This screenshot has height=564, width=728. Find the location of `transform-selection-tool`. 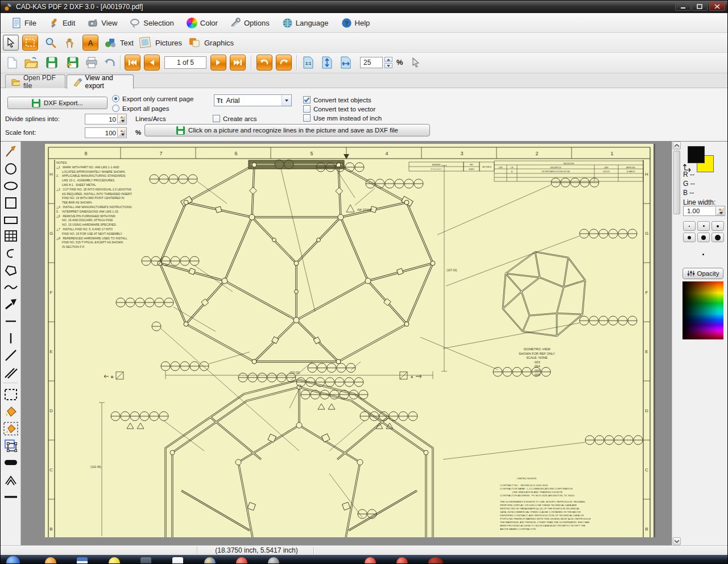

transform-selection-tool is located at coordinates (11, 446).